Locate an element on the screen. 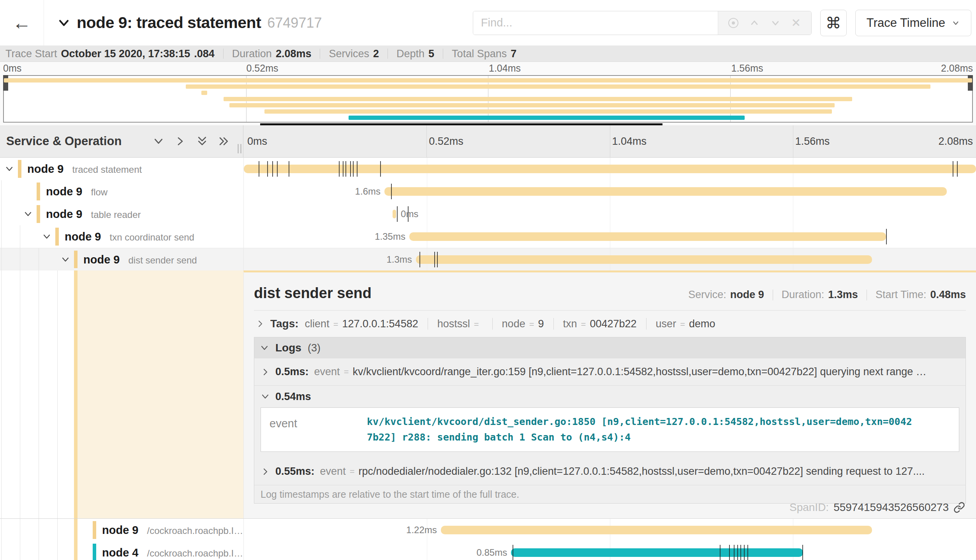 Image resolution: width=976 pixels, height=560 pixels. span-name-cell: node 9flow is located at coordinates (122, 191).